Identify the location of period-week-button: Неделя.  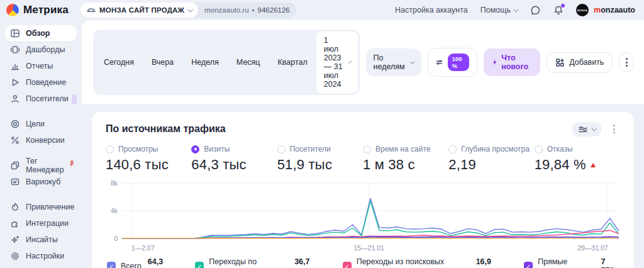
(205, 62).